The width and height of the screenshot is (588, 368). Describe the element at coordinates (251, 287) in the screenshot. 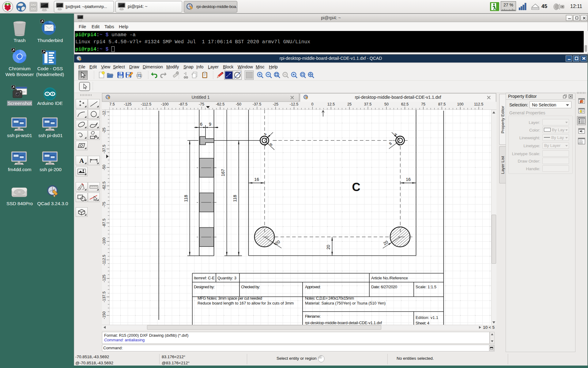

I see `svg-text: Checked by:` at that location.